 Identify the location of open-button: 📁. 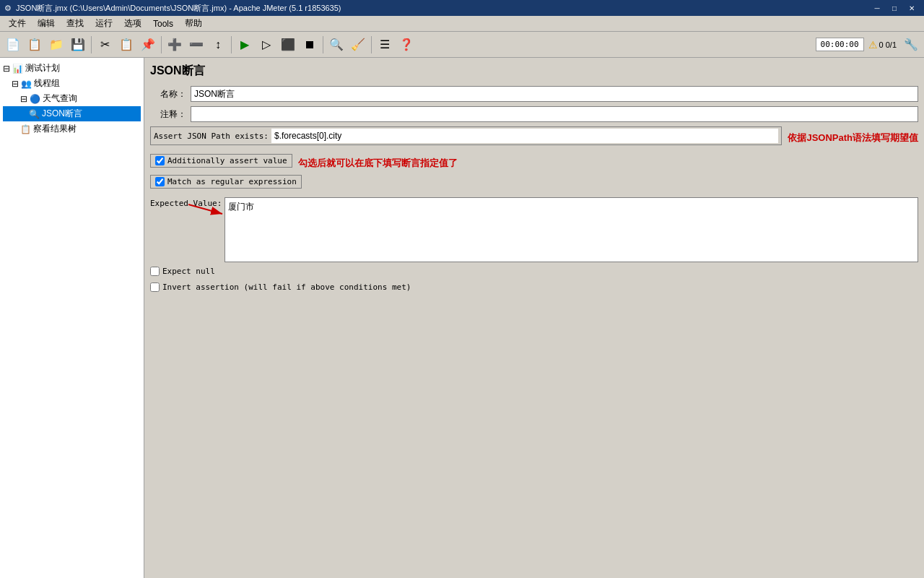
(56, 45).